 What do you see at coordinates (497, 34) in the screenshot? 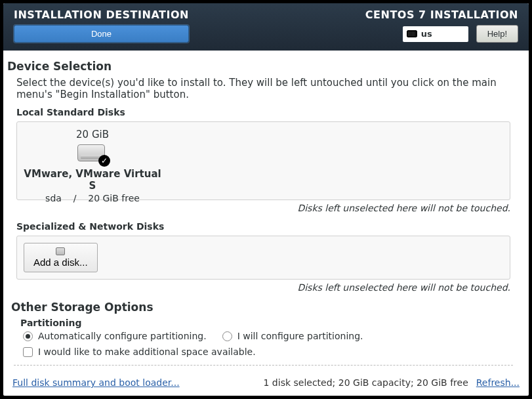
I see `help-button: Help!` at bounding box center [497, 34].